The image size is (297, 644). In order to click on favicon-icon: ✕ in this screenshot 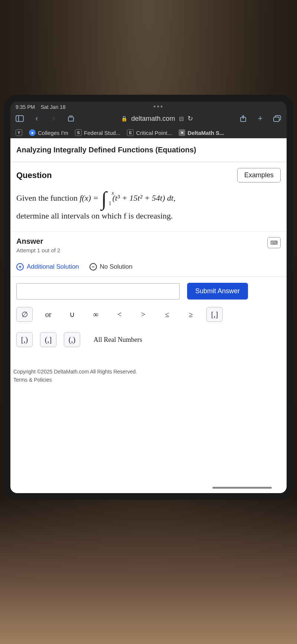, I will do `click(182, 133)`.